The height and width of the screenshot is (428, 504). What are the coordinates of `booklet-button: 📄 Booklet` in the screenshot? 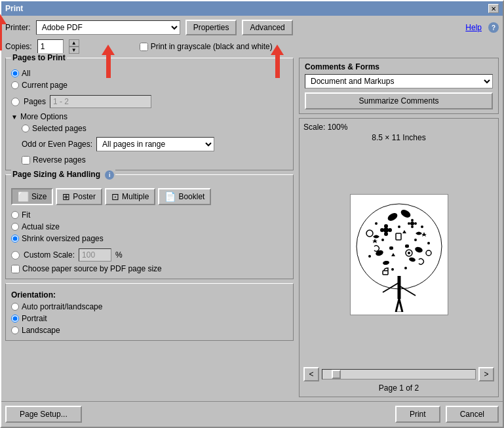 It's located at (185, 197).